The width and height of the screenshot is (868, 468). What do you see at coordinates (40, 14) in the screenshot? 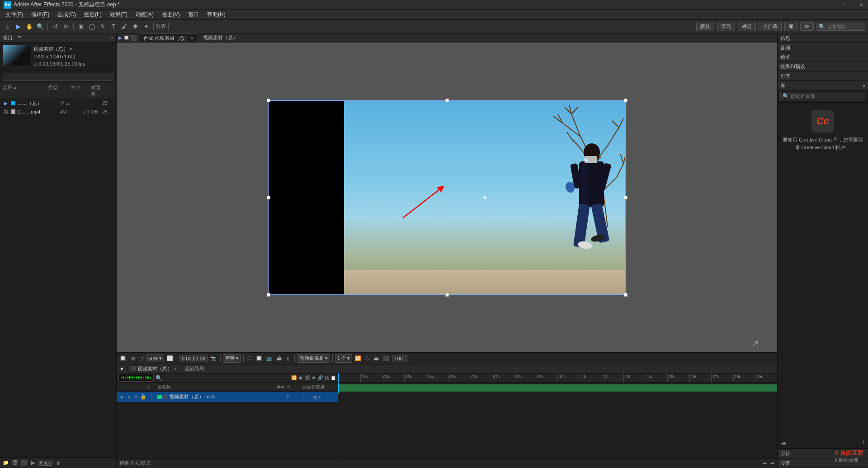
I see `menu-edit: 编辑(E)` at bounding box center [40, 14].